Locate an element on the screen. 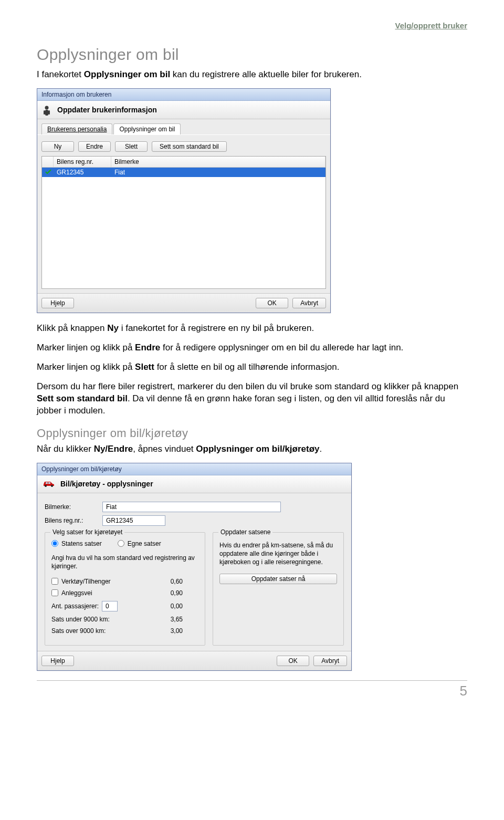 The width and height of the screenshot is (504, 820). radio-group: Statens satser Egne satser is located at coordinates (125, 544).